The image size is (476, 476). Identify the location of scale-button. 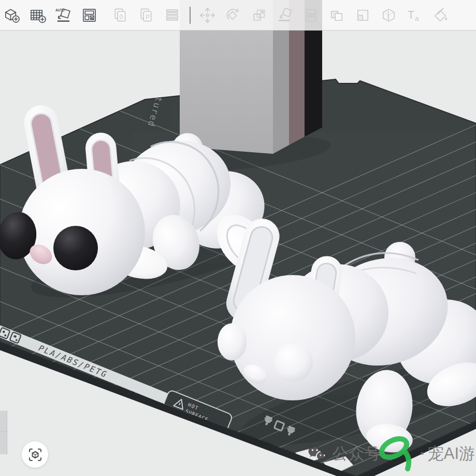
(259, 15).